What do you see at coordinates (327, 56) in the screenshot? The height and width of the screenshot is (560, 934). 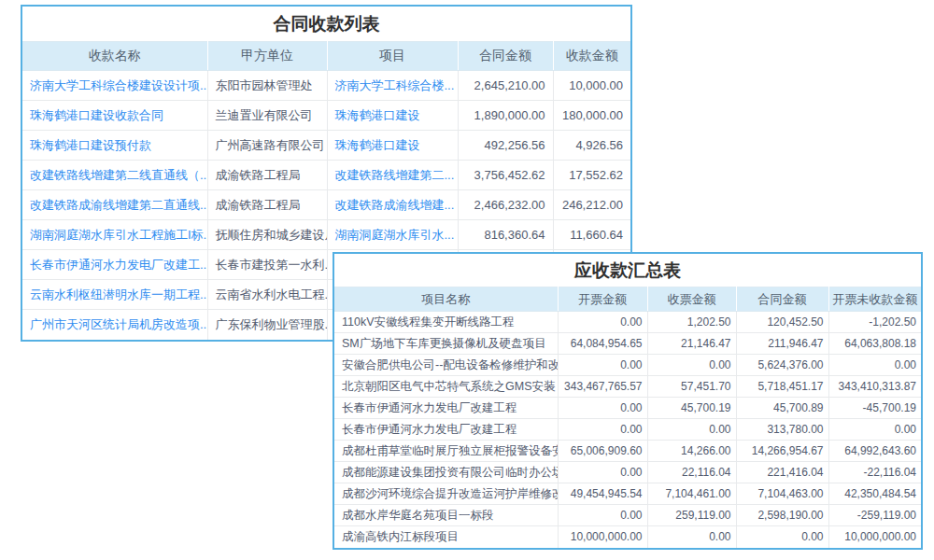 I see `header-row: 收款名称甲方单位项目合同金额收款金额` at bounding box center [327, 56].